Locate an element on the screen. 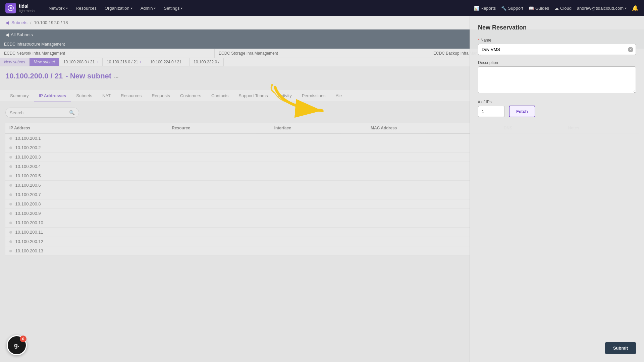 The width and height of the screenshot is (644, 362). col-interface: Interface is located at coordinates (319, 128).